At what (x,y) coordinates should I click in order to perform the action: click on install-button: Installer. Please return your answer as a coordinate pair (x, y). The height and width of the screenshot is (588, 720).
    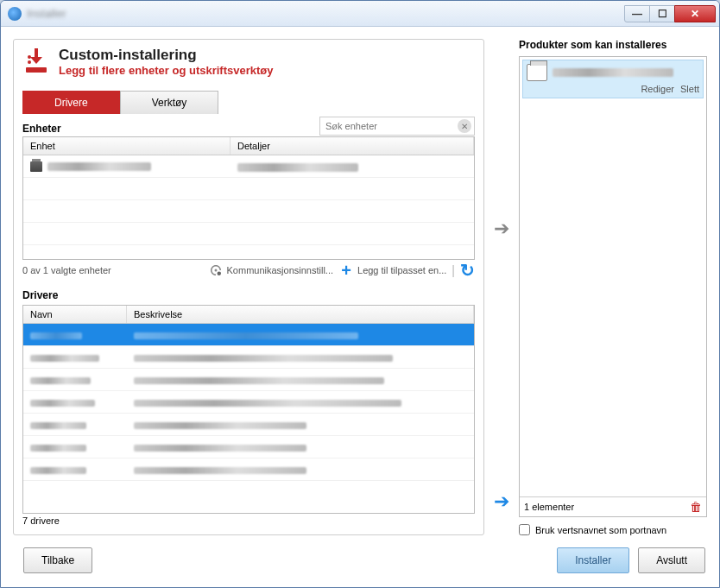
    Looking at the image, I should click on (593, 560).